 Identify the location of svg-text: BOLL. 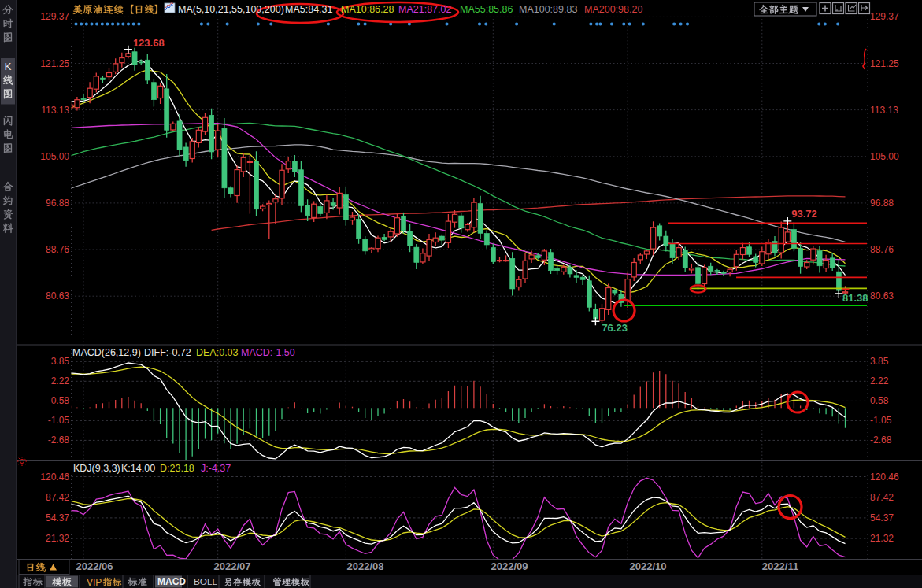
(206, 582).